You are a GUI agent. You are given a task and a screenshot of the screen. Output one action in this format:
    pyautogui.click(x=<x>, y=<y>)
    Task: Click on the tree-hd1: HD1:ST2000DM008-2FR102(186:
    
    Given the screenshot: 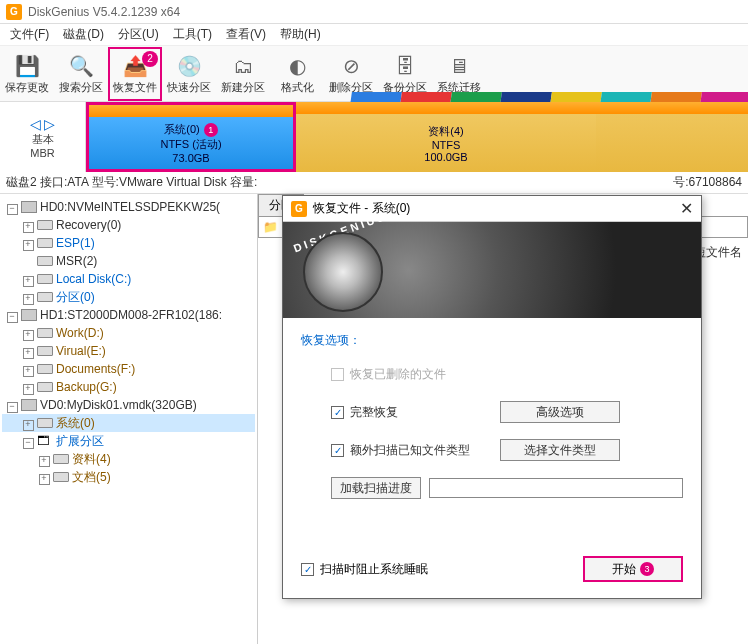 What is the action you would take?
    pyautogui.click(x=128, y=315)
    